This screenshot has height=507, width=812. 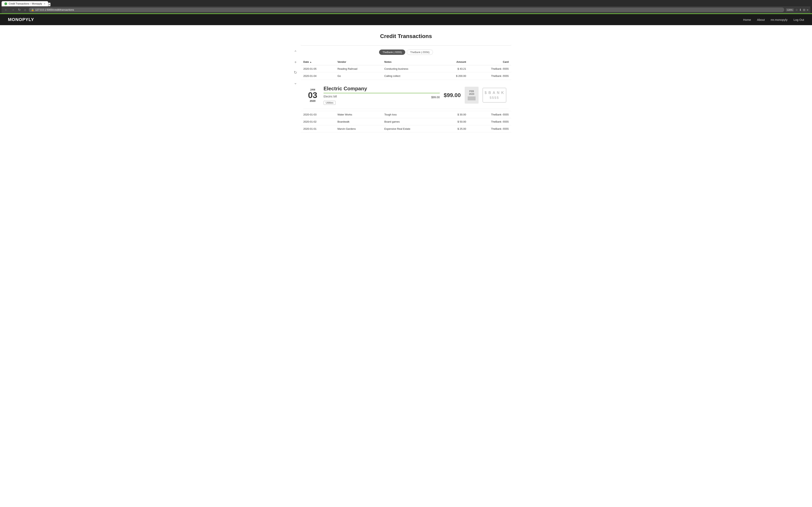 I want to click on side-controls: ⌃ + ↻ ⌄, so click(x=295, y=67).